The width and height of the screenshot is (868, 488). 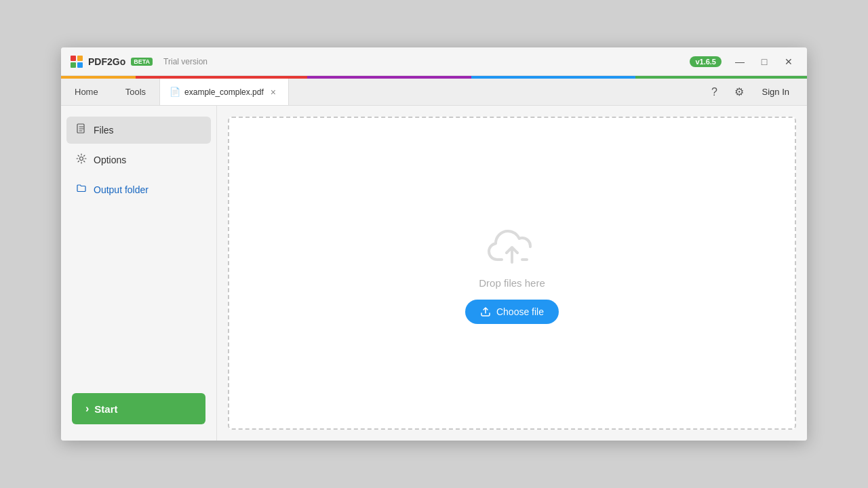 I want to click on app-logo-icon, so click(x=77, y=62).